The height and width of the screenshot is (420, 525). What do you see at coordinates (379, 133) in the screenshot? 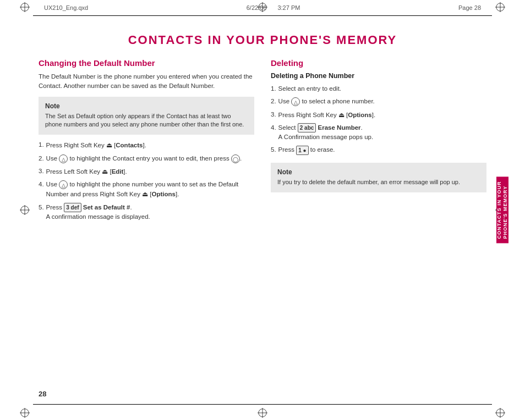
I see `right-step-4: 4. Select 2 abc Erase Number. A Confirma…` at bounding box center [379, 133].